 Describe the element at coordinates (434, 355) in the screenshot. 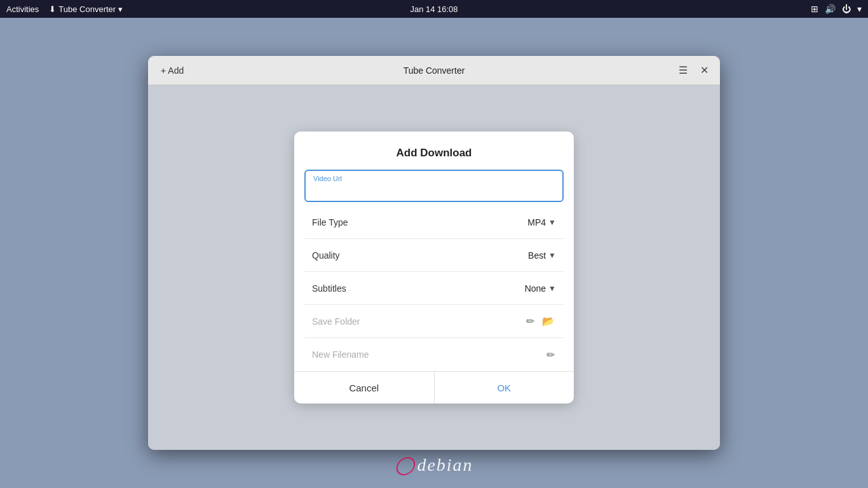

I see `new-filename-row: New Filename ✏` at that location.